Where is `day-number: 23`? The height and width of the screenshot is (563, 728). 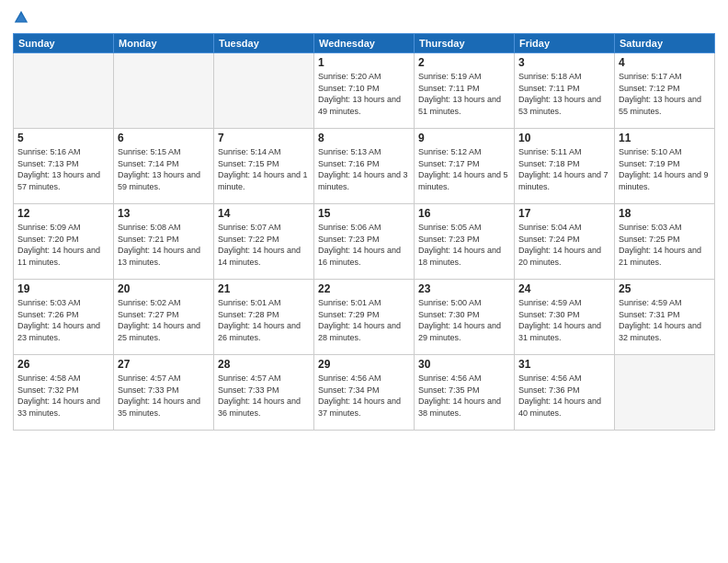 day-number: 23 is located at coordinates (464, 289).